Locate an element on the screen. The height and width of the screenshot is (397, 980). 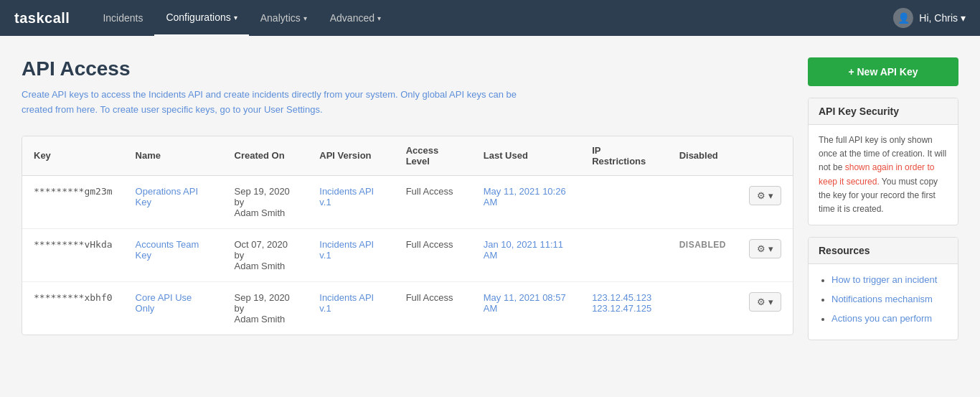
security-card: API Key Security The full API key is onl… is located at coordinates (883, 162).